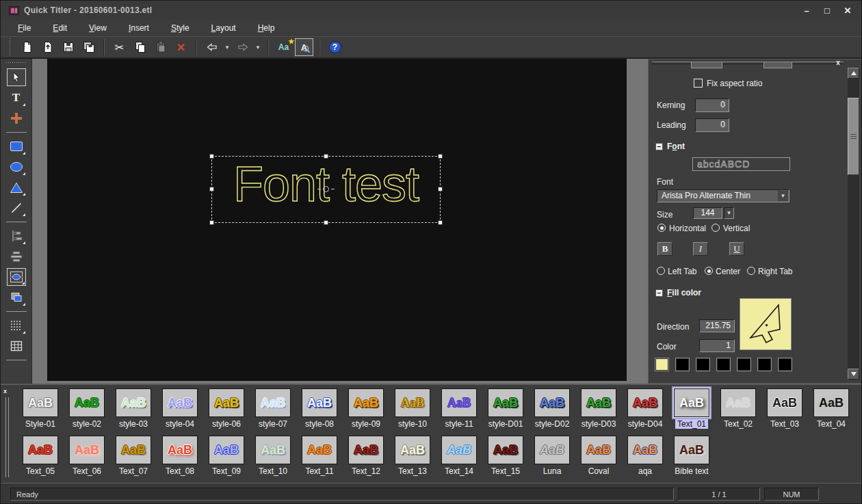 This screenshot has height=504, width=862. Describe the element at coordinates (716, 228) in the screenshot. I see `vertical-radio` at that location.